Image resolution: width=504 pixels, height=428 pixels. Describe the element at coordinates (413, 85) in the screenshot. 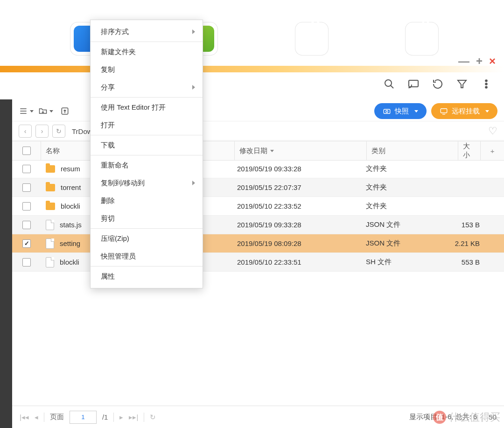

I see `cast-icon` at that location.